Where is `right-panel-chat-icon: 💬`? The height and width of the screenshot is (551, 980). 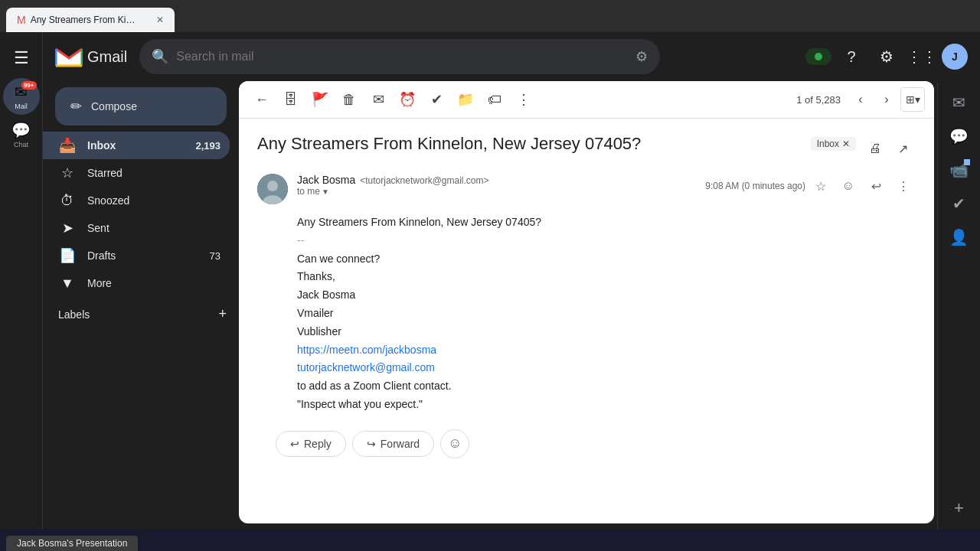 right-panel-chat-icon: 💬 is located at coordinates (959, 136).